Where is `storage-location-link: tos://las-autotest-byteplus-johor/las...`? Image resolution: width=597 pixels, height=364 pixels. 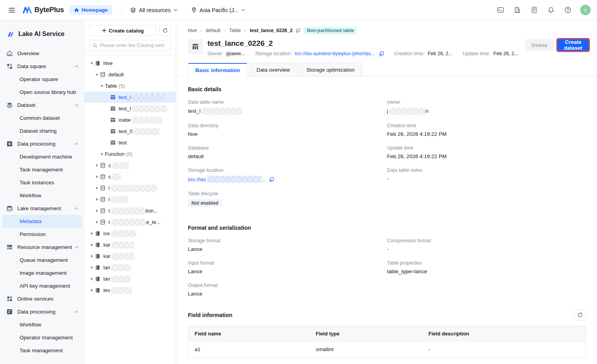 storage-location-link: tos://las-autotest-byteplus-johor/las... is located at coordinates (335, 54).